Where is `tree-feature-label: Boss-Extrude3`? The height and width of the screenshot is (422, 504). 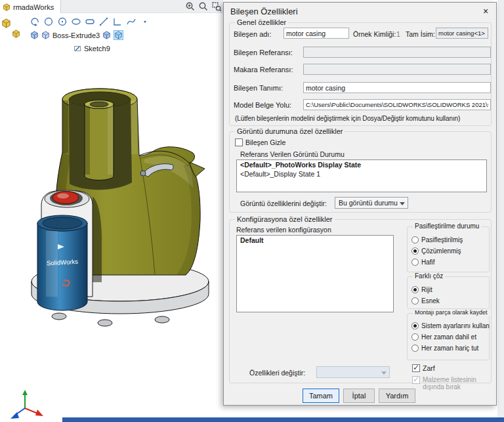 tree-feature-label: Boss-Extrude3 is located at coordinates (76, 35).